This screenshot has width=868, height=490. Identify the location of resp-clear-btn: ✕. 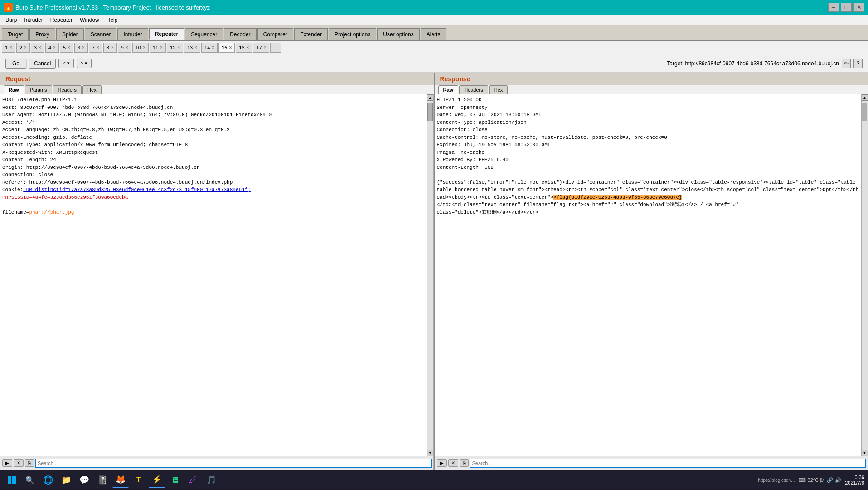
(453, 463).